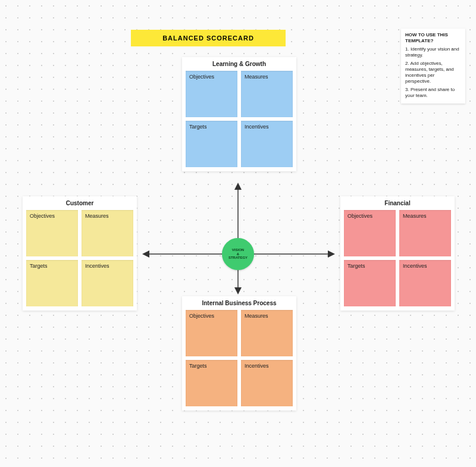  What do you see at coordinates (208, 38) in the screenshot?
I see `title-banner: BALANCED SCORECARD` at bounding box center [208, 38].